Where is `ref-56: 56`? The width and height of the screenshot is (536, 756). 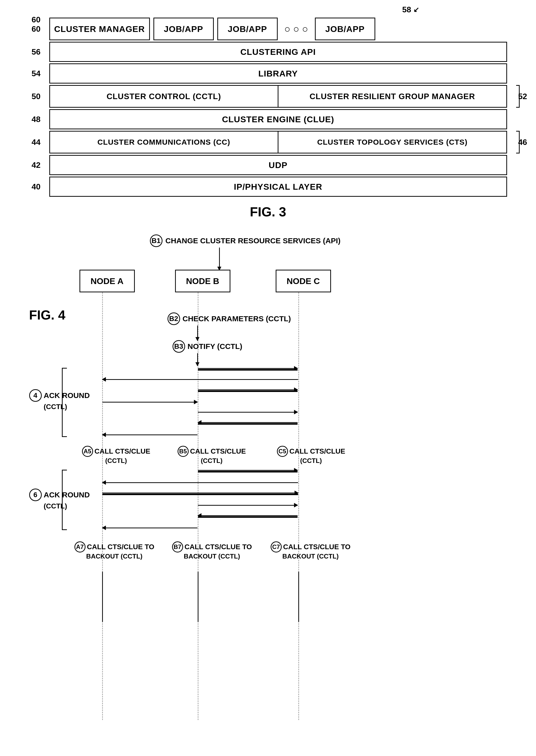 ref-56: 56 is located at coordinates (36, 52).